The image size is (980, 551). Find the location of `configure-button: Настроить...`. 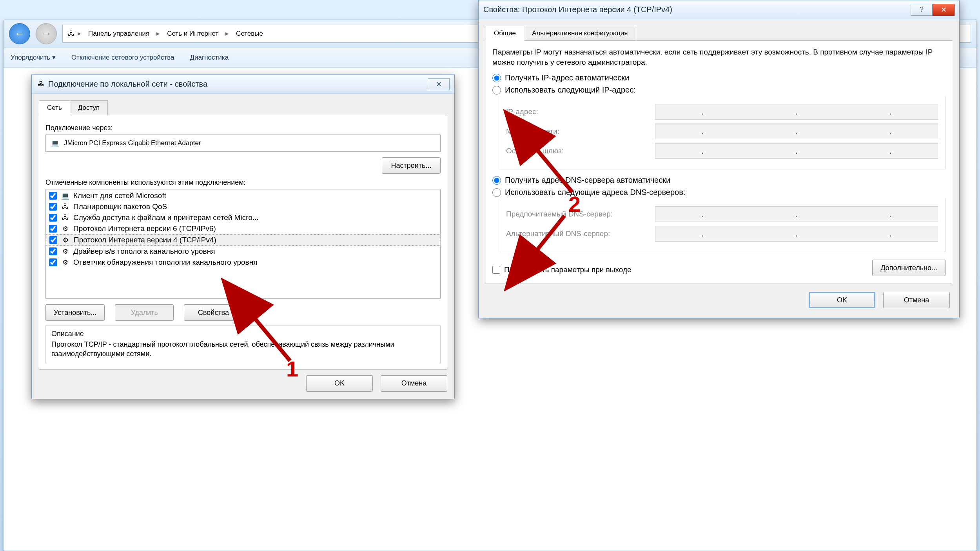

configure-button: Настроить... is located at coordinates (411, 165).